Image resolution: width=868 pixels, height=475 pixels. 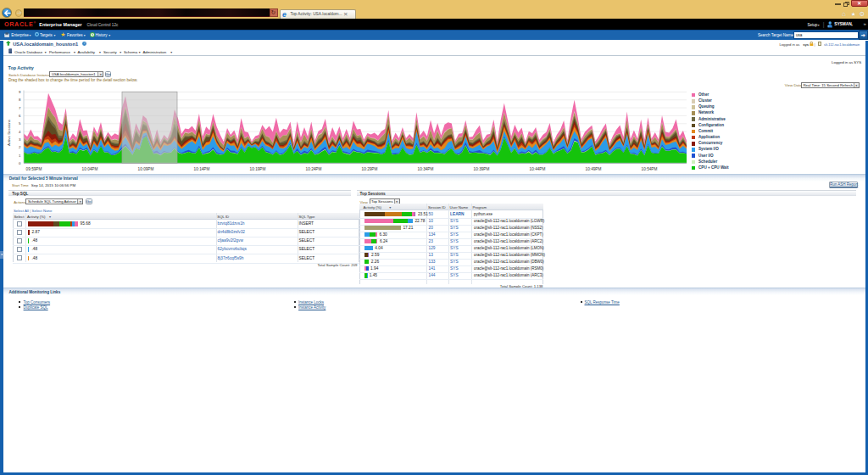 What do you see at coordinates (20, 139) in the screenshot?
I see `svg-text: 3` at bounding box center [20, 139].